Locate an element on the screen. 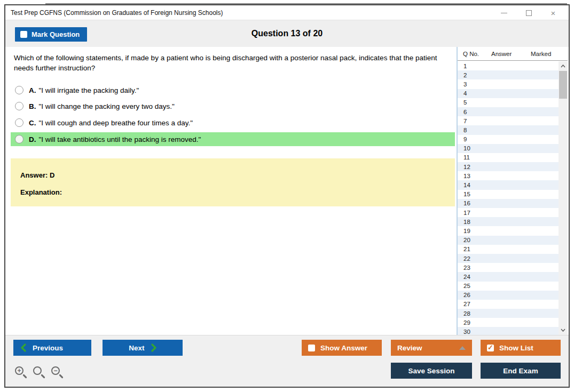 This screenshot has height=392, width=574. title-bar: Test Prep CGFNS (Commission on Graduates… is located at coordinates (287, 13).